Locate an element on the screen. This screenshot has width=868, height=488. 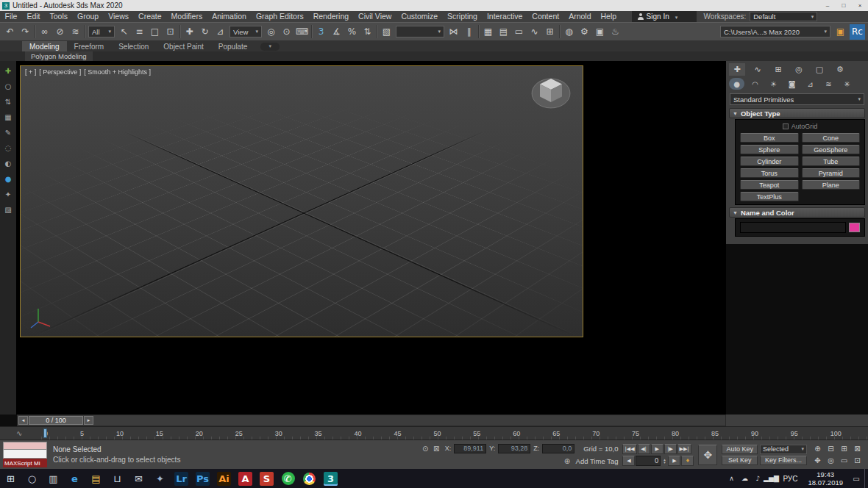
ribbon-tab-modeling: Modeling is located at coordinates (44, 46).